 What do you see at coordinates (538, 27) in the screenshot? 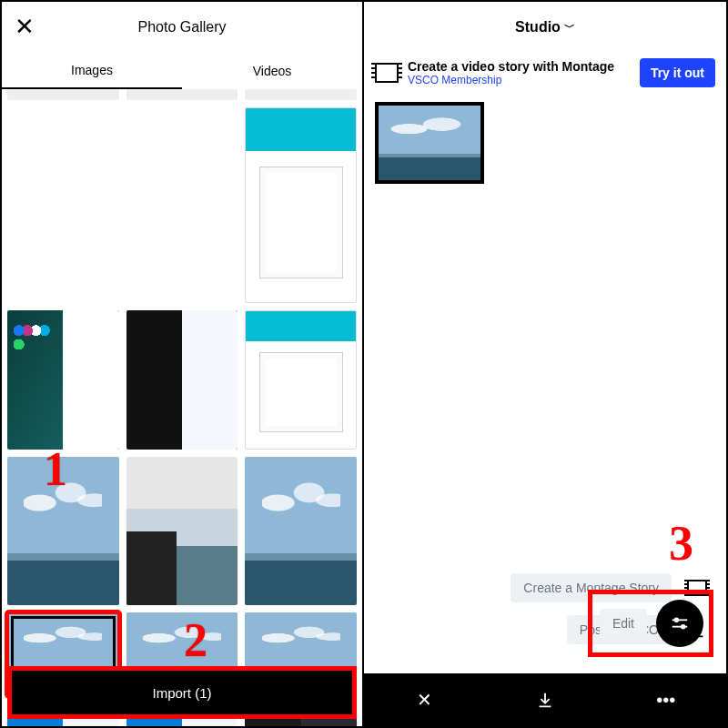
I see `studio-title: Studio` at bounding box center [538, 27].